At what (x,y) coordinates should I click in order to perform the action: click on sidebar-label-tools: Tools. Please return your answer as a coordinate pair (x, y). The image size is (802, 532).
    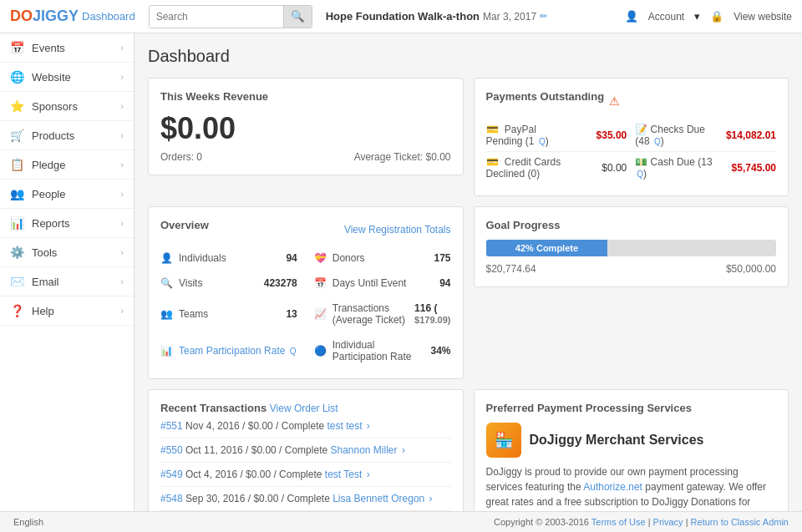
    Looking at the image, I should click on (44, 252).